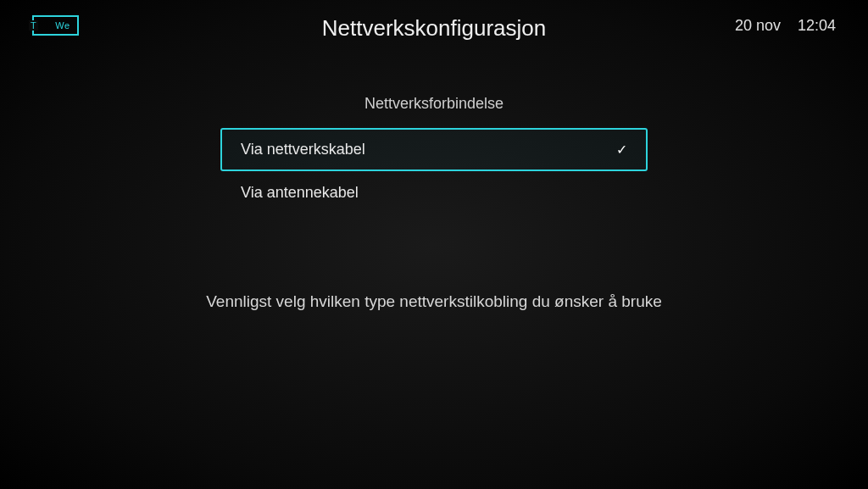  Describe the element at coordinates (303, 149) in the screenshot. I see `option-label: Via nettverkskabel` at that location.